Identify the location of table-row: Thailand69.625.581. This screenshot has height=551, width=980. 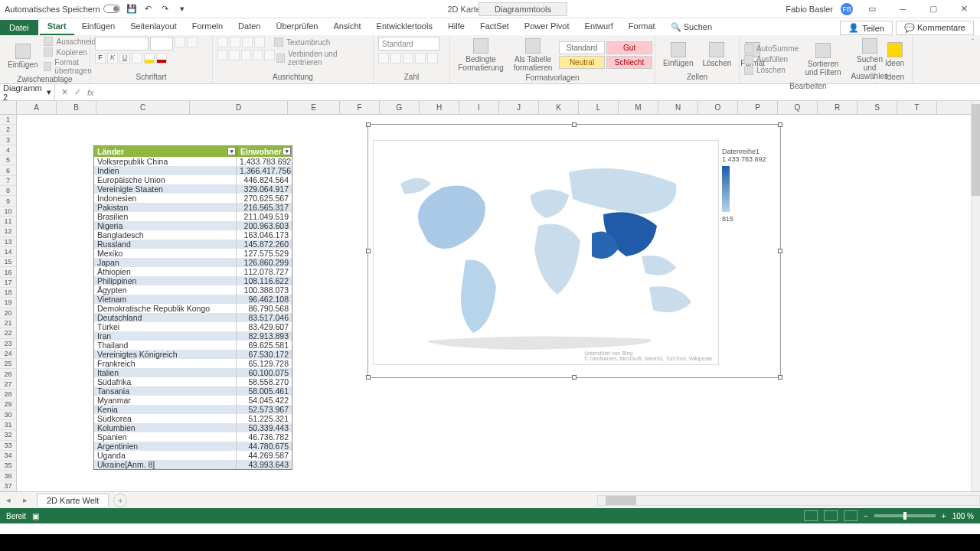
(193, 345).